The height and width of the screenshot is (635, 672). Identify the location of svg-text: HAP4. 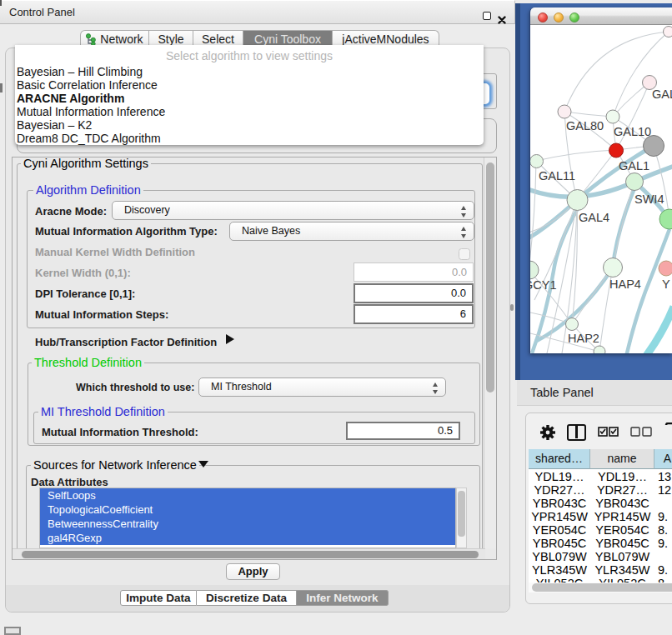
(625, 284).